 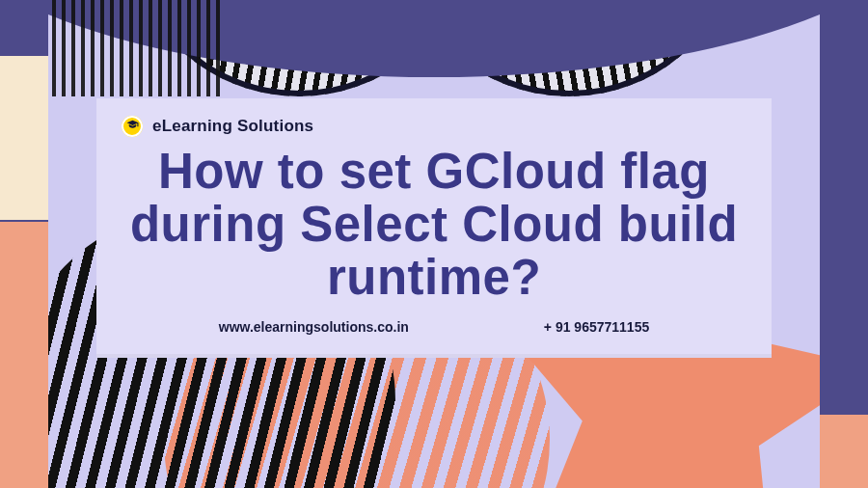 What do you see at coordinates (233, 126) in the screenshot?
I see `brand-name: eLearning Solutions` at bounding box center [233, 126].